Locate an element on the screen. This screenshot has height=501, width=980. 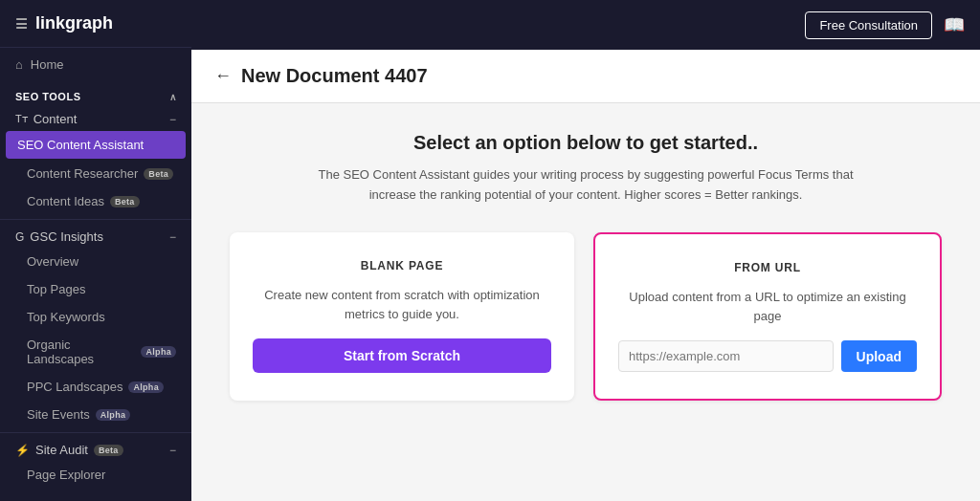
gsc-insights-section: G GSC Insights − is located at coordinates (96, 235).